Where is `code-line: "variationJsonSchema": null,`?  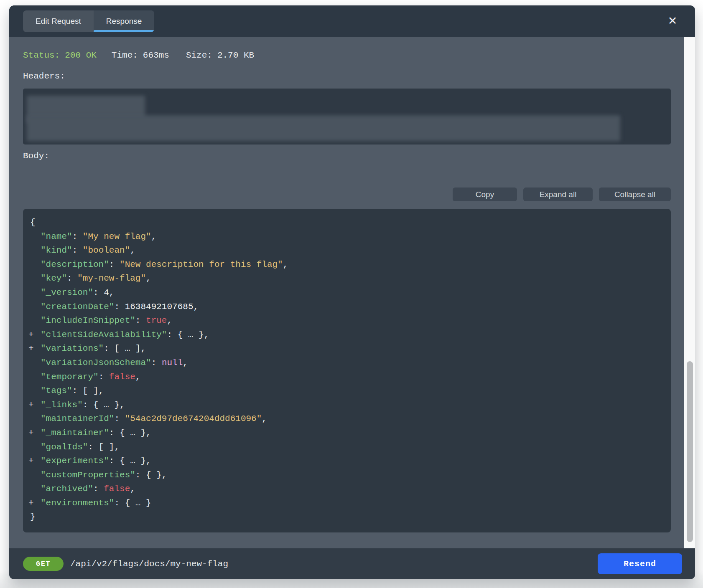
code-line: "variationJsonSchema": null, is located at coordinates (343, 363).